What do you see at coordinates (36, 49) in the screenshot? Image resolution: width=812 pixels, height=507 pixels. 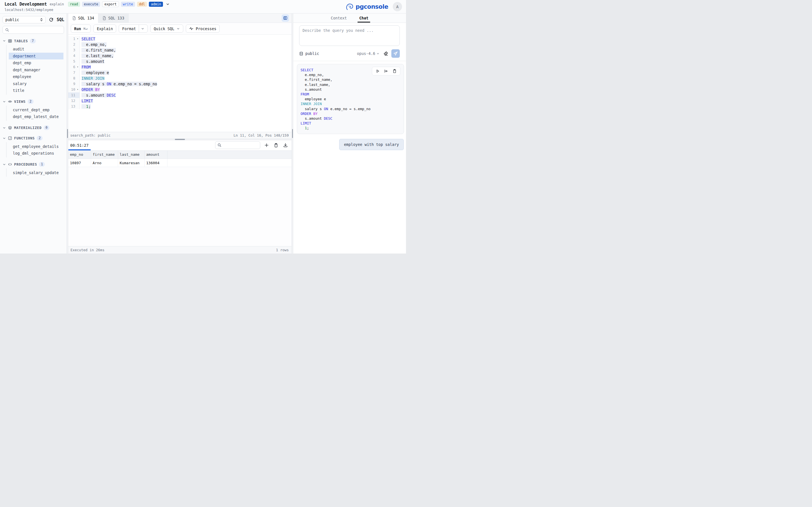 I see `tree-item-audit: audit` at bounding box center [36, 49].